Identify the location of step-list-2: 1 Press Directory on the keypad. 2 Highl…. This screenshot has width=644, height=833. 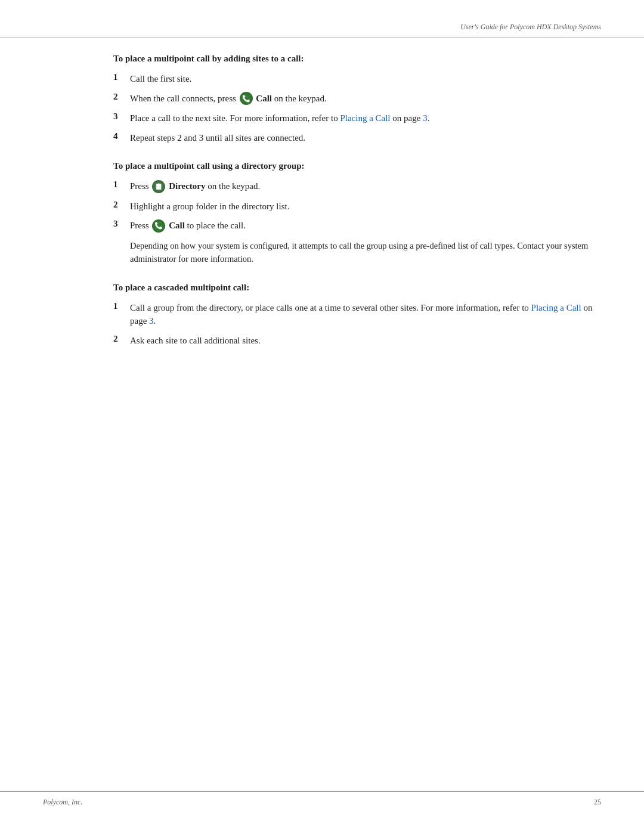
(357, 206).